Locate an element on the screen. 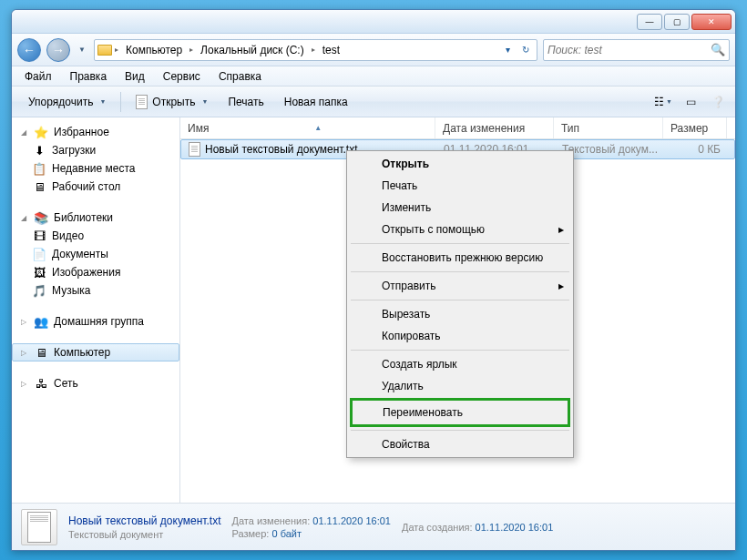 This screenshot has height=560, width=747. organize-button: Упорядочить▼ is located at coordinates (67, 102).